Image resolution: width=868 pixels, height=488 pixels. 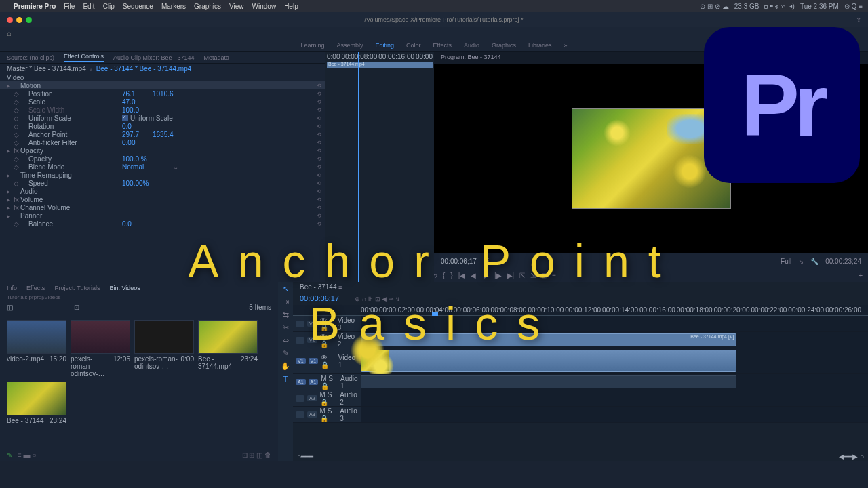 I want to click on ec-row-opacity: ▸fxOpacity⟲, so click(x=163, y=150).